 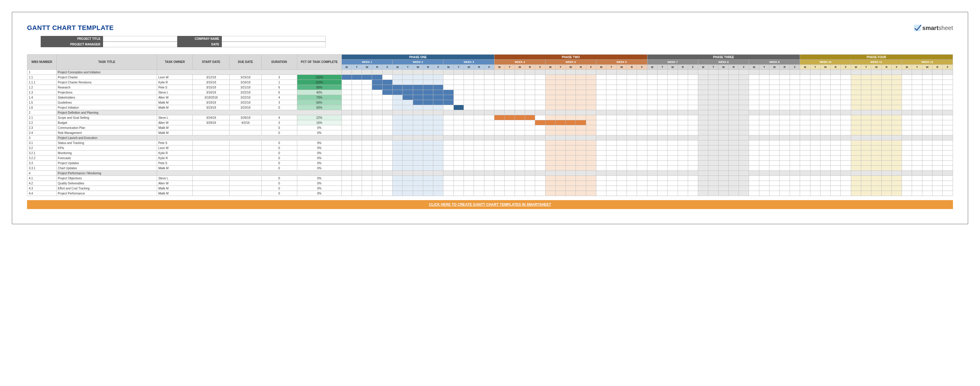 I want to click on cell-wbs: 2, so click(x=42, y=113).